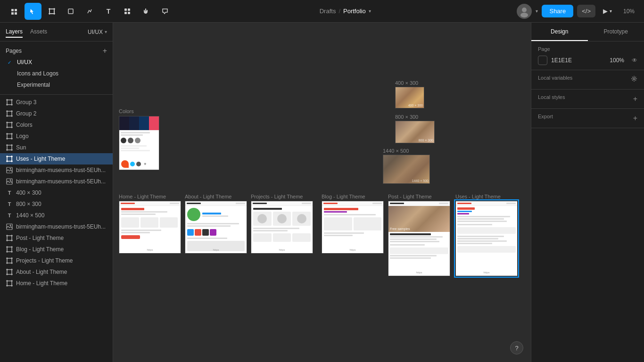 Image resolution: width=644 pixels, height=362 pixels. What do you see at coordinates (25, 62) in the screenshot?
I see `page-name-uiux: UI/UX` at bounding box center [25, 62].